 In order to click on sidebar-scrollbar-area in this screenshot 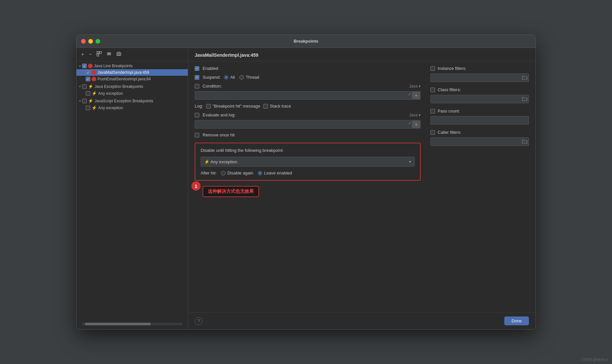, I will do `click(132, 325)`.